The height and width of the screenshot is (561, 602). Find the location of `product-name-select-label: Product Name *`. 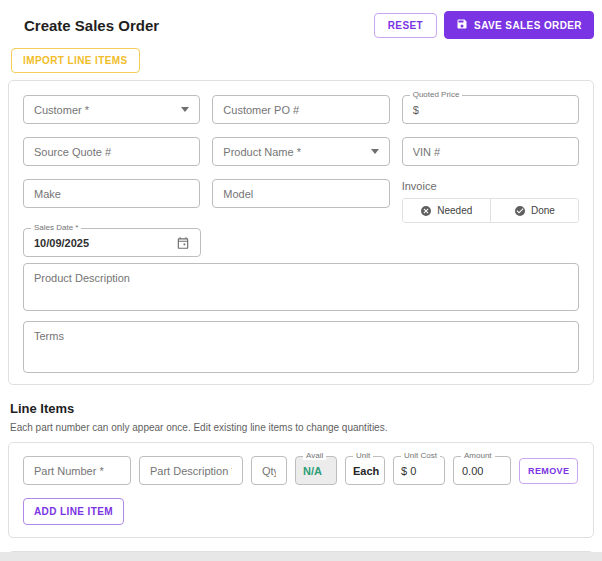

product-name-select-label: Product Name * is located at coordinates (262, 152).